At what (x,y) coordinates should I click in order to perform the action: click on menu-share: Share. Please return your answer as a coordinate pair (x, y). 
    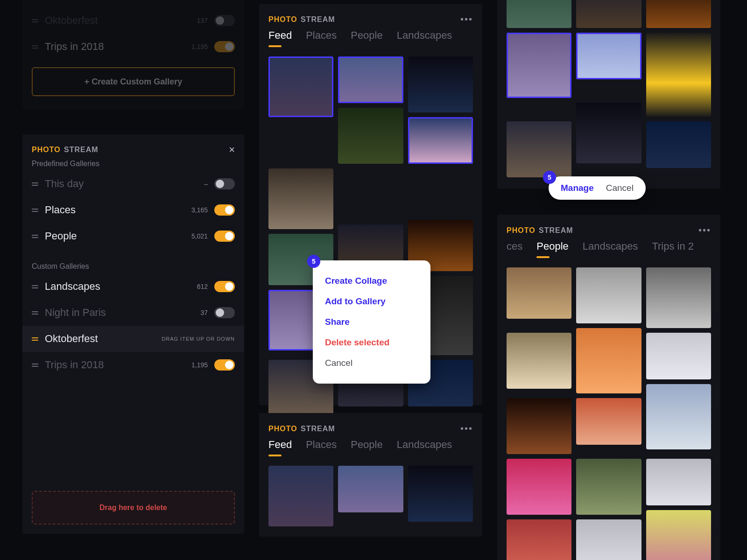
    Looking at the image, I should click on (372, 322).